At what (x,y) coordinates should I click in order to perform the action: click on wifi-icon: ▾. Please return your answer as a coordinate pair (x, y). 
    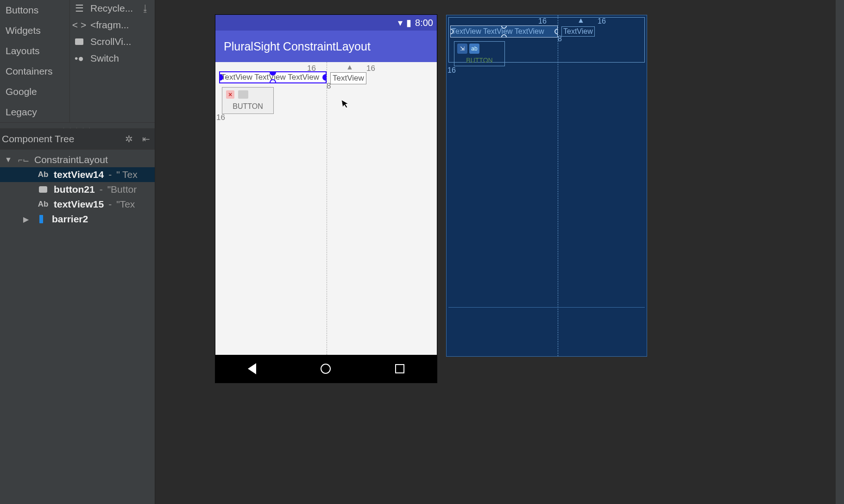
    Looking at the image, I should click on (400, 23).